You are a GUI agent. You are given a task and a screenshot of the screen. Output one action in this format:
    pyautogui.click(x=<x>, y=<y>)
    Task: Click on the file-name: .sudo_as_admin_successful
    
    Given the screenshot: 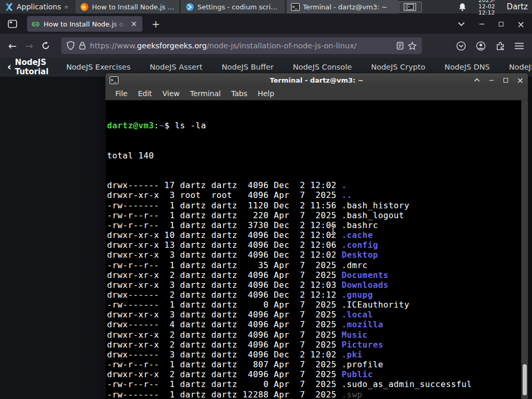 What is the action you would take?
    pyautogui.click(x=406, y=384)
    